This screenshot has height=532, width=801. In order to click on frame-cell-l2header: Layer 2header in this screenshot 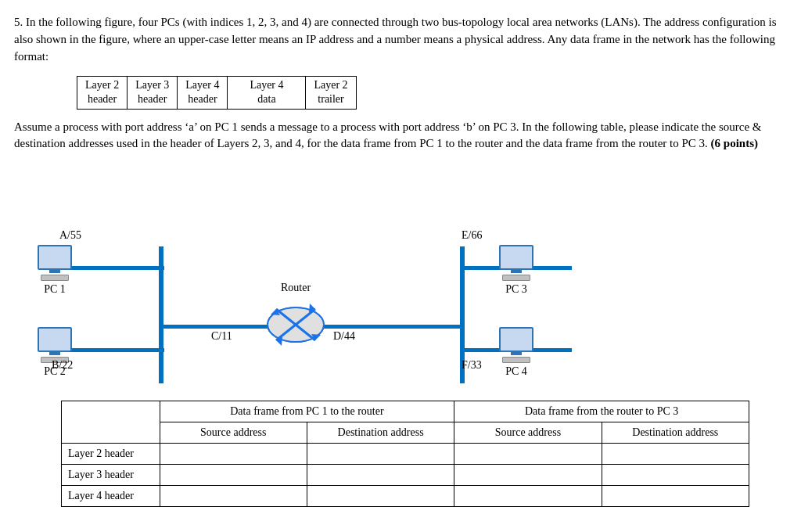, I will do `click(102, 92)`.